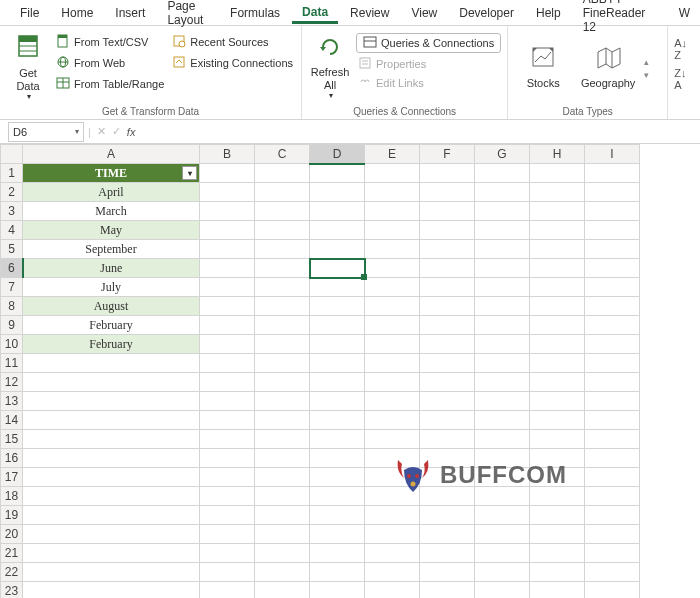  What do you see at coordinates (232, 42) in the screenshot?
I see `recent-sources-button: Recent Sources` at bounding box center [232, 42].